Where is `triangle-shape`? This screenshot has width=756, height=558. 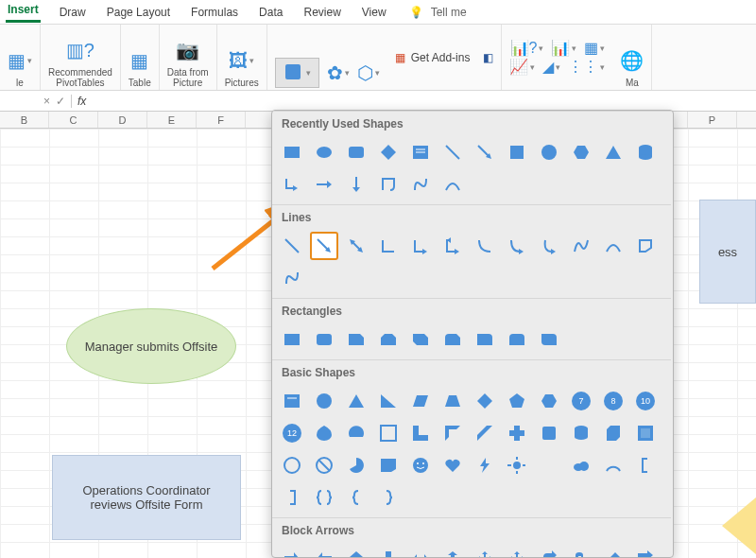 triangle-shape is located at coordinates (739, 526).